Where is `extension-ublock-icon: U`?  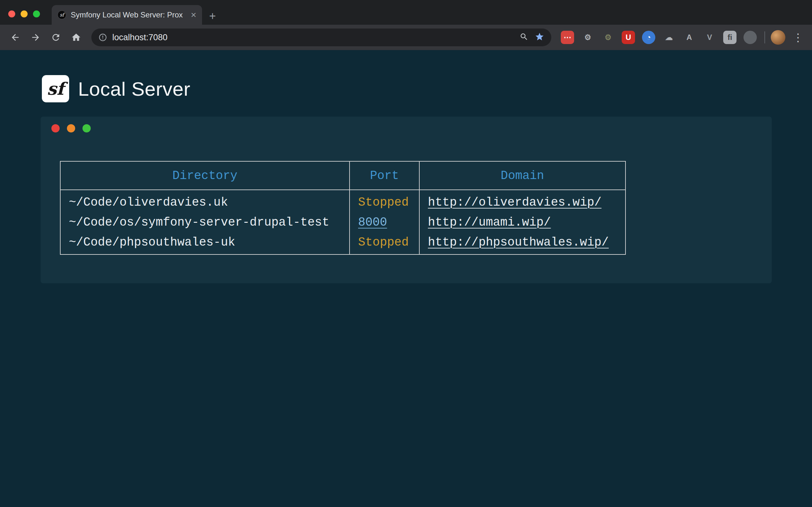 extension-ublock-icon: U is located at coordinates (628, 38).